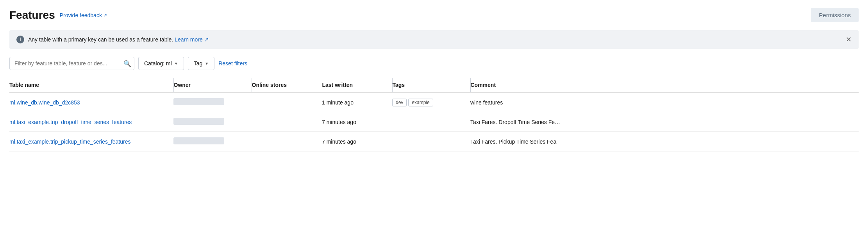 The width and height of the screenshot is (868, 234). I want to click on search-icon: 🔍, so click(127, 63).